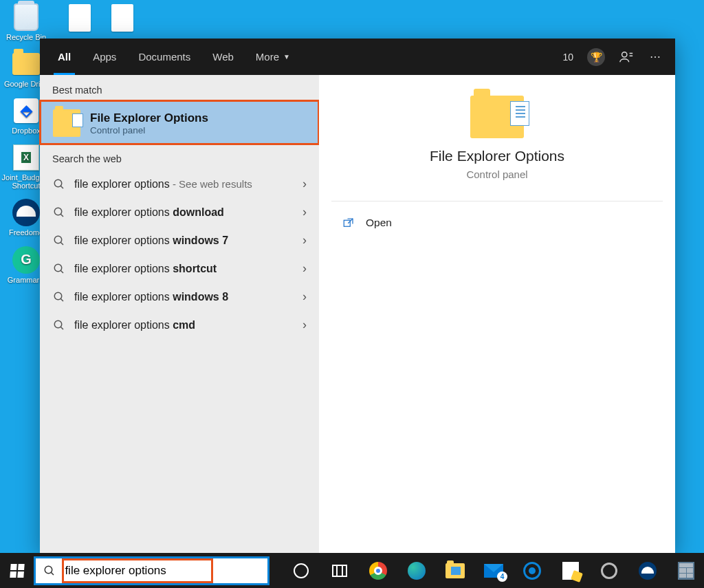  What do you see at coordinates (179, 184) in the screenshot?
I see `web-result-item: file explorer options - See web results …` at bounding box center [179, 184].